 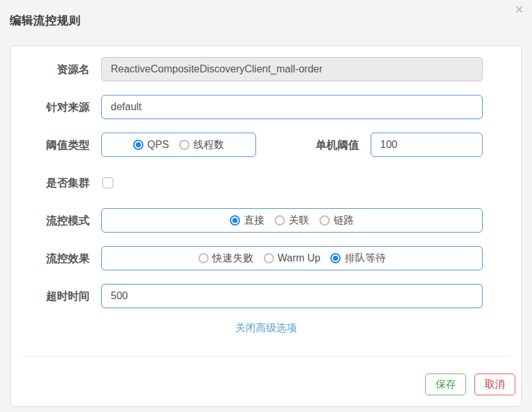 What do you see at coordinates (63, 145) in the screenshot?
I see `grade-label: 阈值类型` at bounding box center [63, 145].